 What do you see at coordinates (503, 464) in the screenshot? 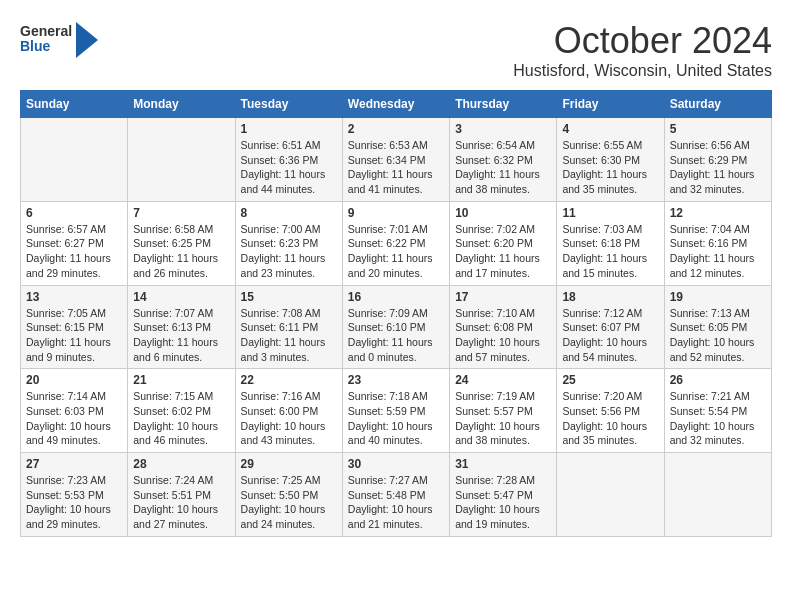
I see `day-number: 31` at bounding box center [503, 464].